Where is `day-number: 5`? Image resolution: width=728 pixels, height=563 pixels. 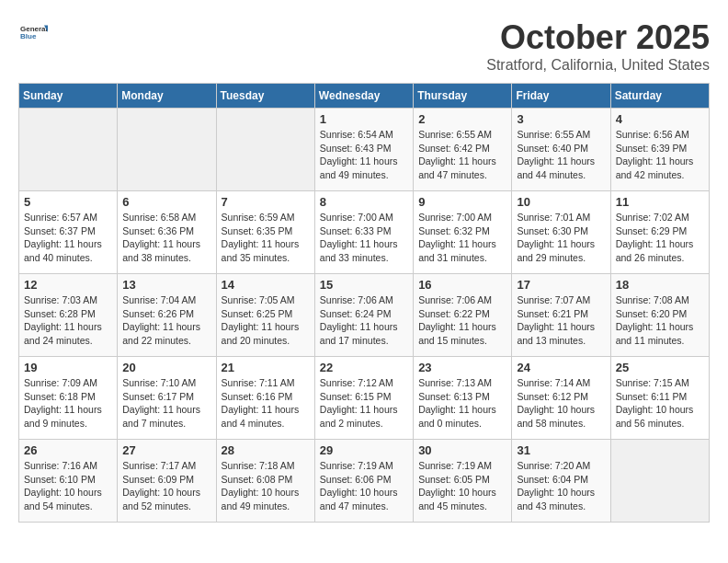 day-number: 5 is located at coordinates (68, 202).